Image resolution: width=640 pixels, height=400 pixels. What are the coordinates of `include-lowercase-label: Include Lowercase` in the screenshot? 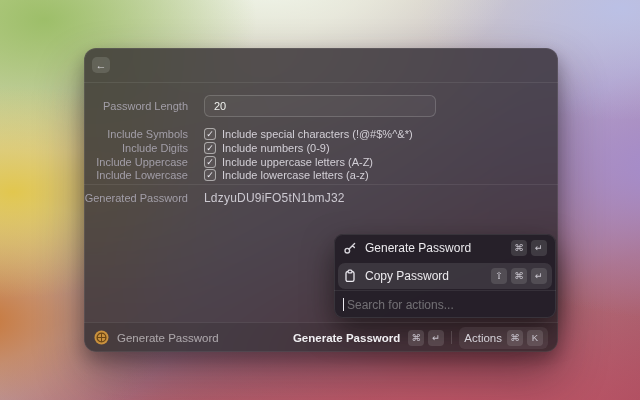 It's located at (136, 175).